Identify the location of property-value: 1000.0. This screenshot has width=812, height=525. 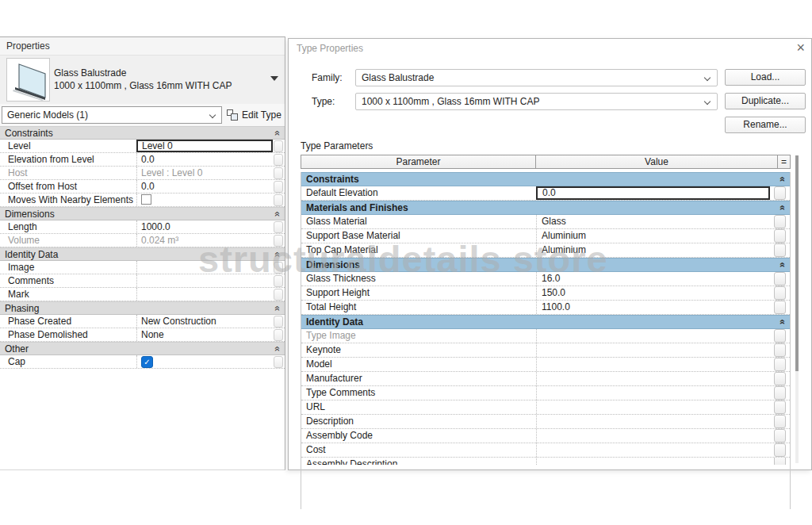
(205, 227).